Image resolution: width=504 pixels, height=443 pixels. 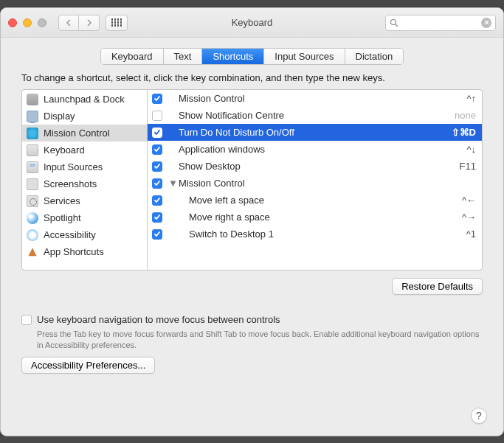 What do you see at coordinates (314, 183) in the screenshot?
I see `shortcut-row: ▼Mission Control` at bounding box center [314, 183].